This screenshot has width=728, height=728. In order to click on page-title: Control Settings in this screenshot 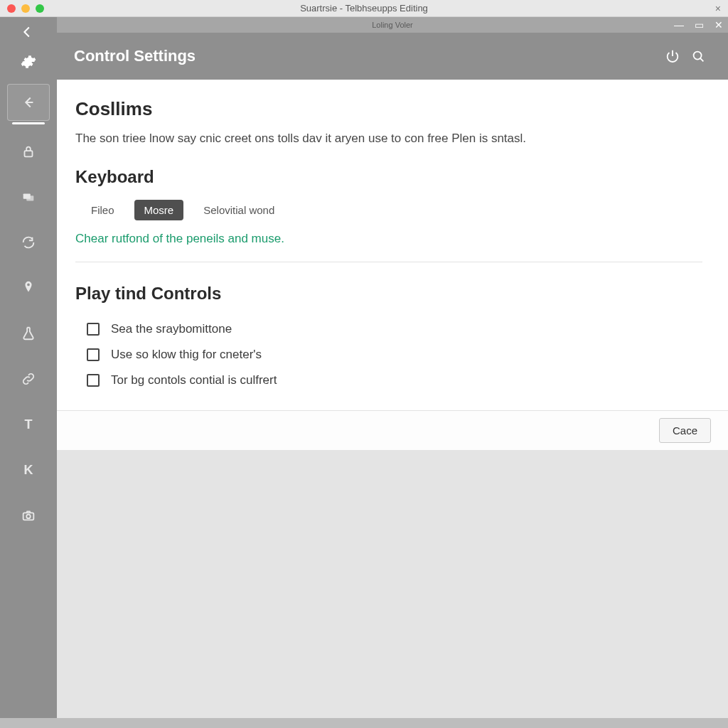, I will do `click(367, 56)`.